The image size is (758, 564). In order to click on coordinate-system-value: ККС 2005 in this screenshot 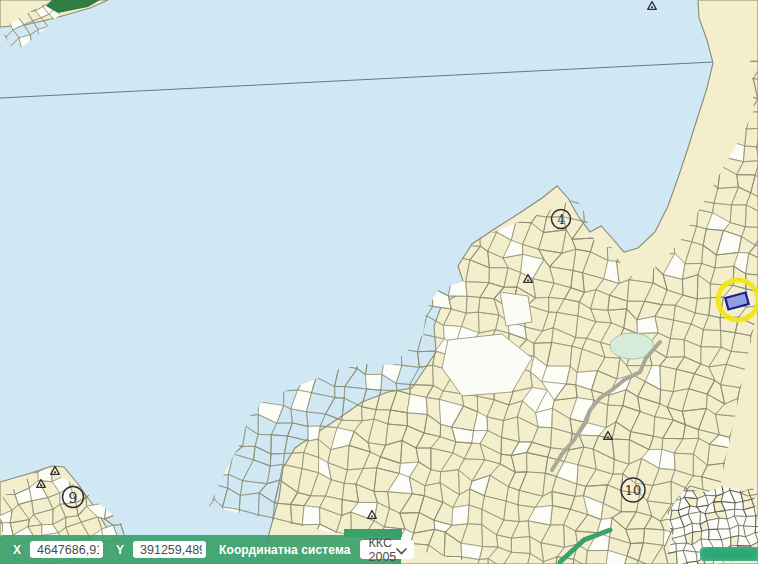, I will do `click(383, 550)`.